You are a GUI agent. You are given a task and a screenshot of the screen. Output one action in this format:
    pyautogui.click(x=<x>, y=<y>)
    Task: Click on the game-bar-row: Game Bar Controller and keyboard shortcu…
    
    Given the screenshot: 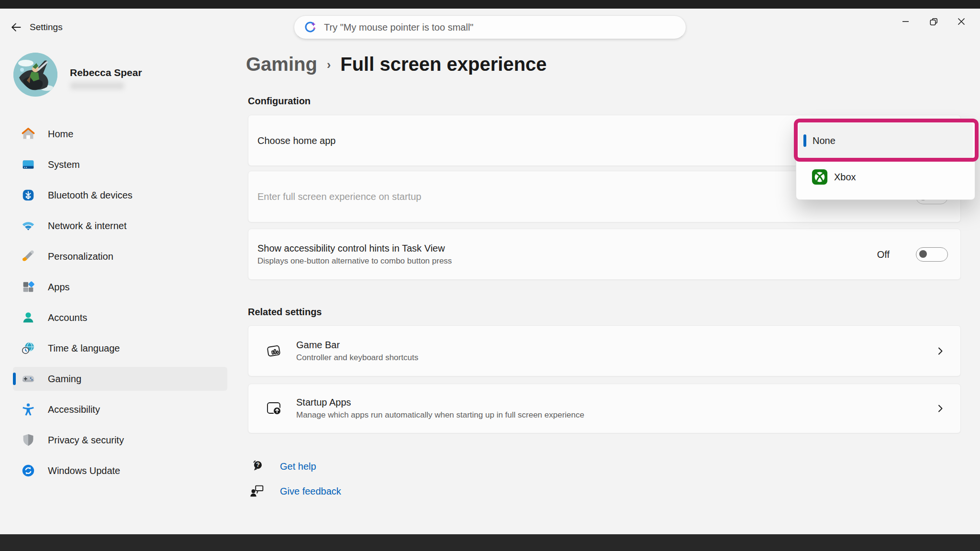 What is the action you would take?
    pyautogui.click(x=604, y=351)
    